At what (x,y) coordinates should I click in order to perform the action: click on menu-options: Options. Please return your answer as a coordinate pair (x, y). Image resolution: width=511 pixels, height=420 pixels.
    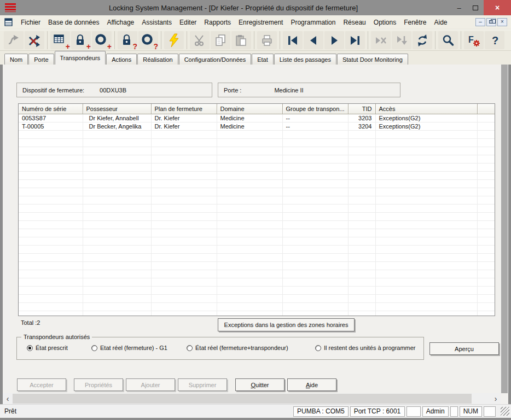
    Looking at the image, I should click on (385, 22).